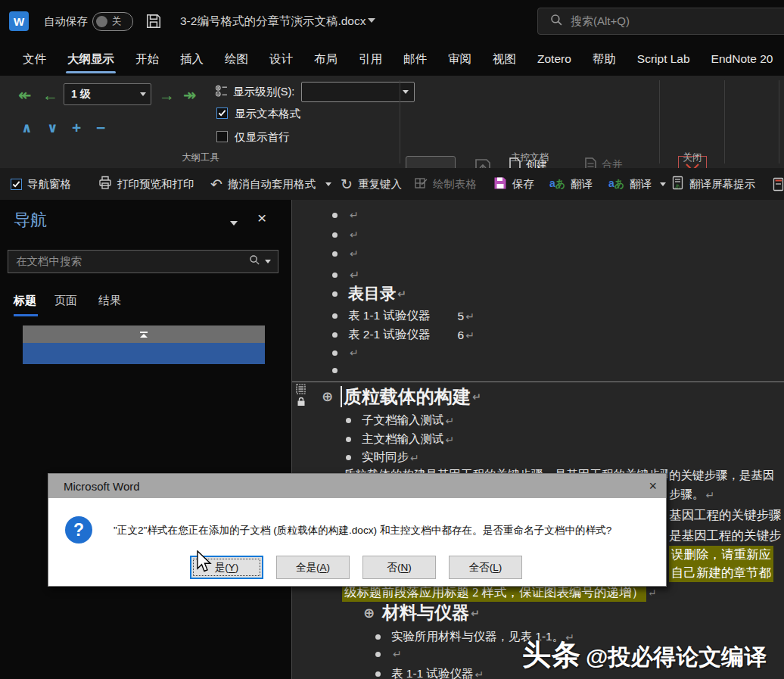 This screenshot has height=679, width=784. What do you see at coordinates (41, 184) in the screenshot?
I see `nav-pane-toggle: 导航窗格` at bounding box center [41, 184].